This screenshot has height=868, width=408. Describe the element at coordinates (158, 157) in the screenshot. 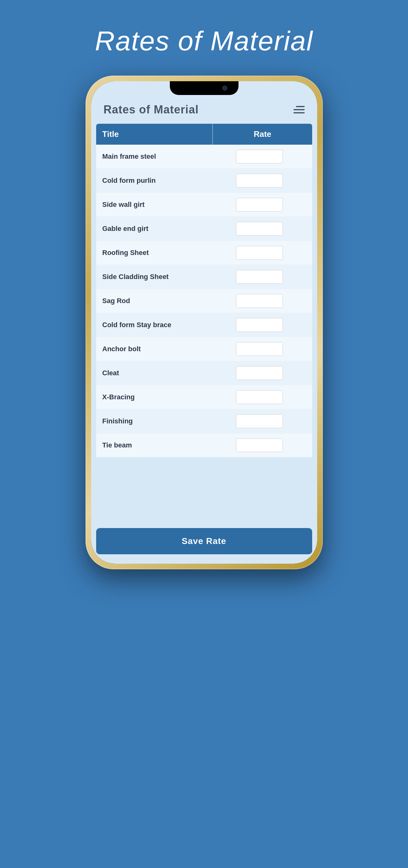

I see `row-label-1: Main frame steel` at that location.